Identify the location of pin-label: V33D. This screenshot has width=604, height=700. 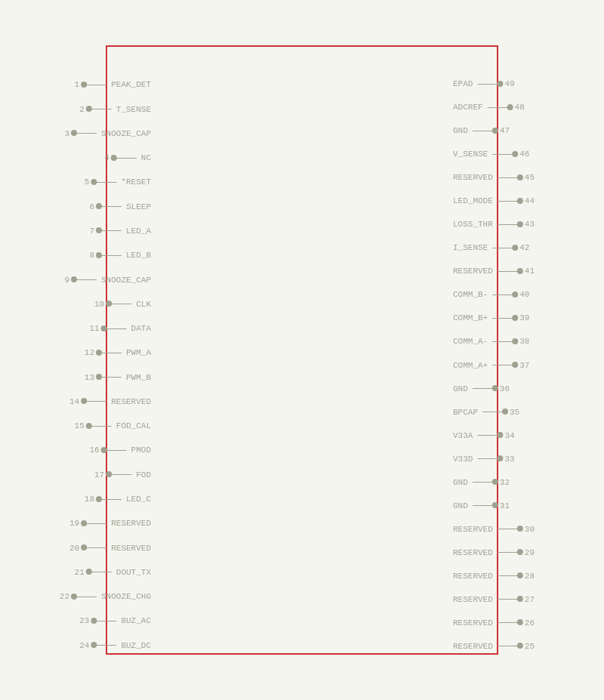
(463, 459).